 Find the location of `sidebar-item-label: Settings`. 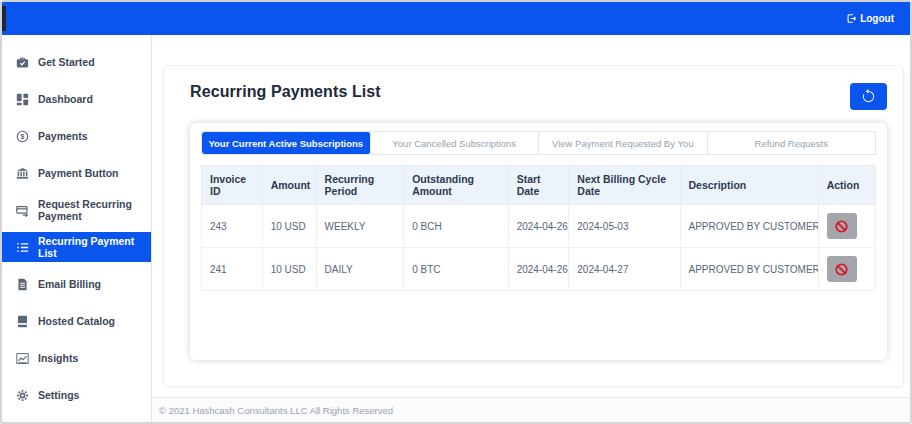

sidebar-item-label: Settings is located at coordinates (58, 395).